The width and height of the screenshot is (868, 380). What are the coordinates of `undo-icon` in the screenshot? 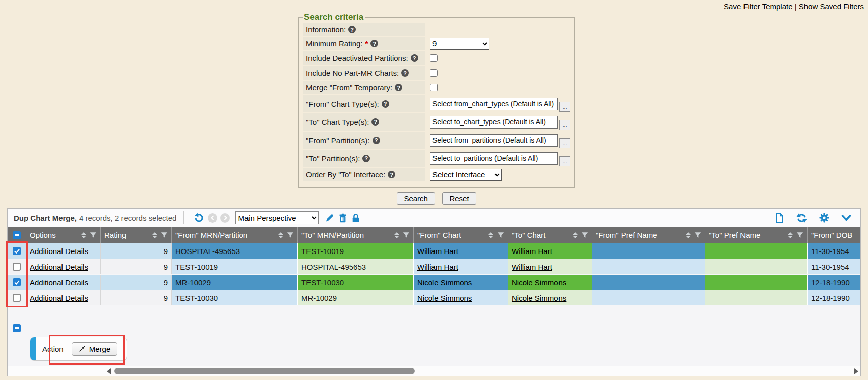 It's located at (199, 218).